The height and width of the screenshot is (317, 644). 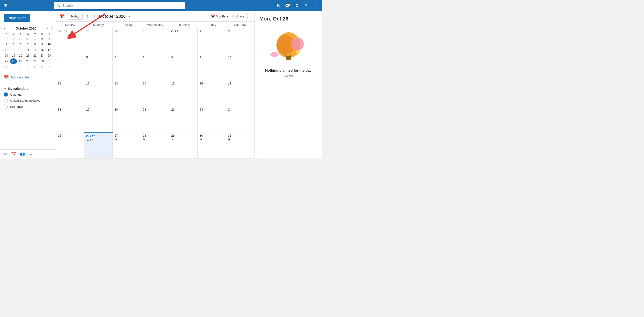 I want to click on expand-panel-icon: ⛶, so click(x=261, y=152).